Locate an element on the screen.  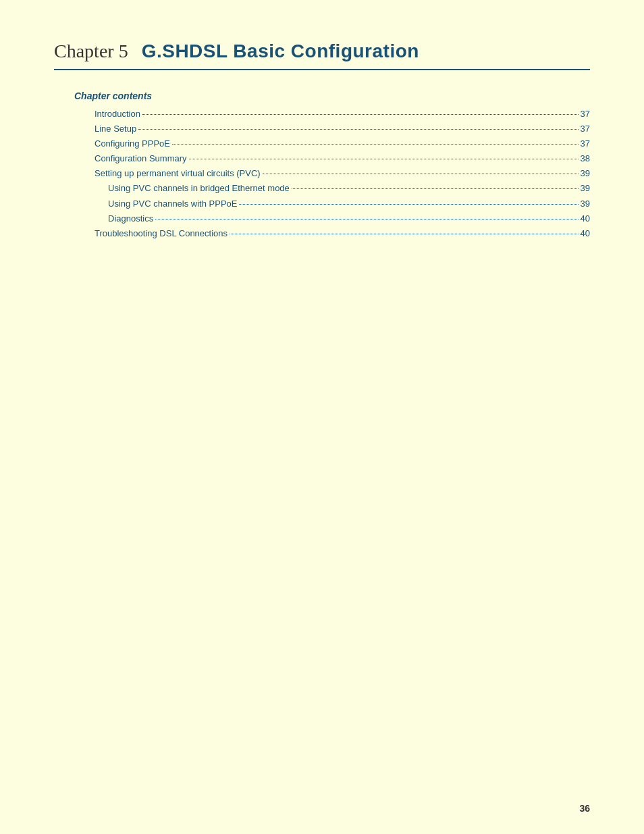
toc-label: Line Setup is located at coordinates (115, 129).